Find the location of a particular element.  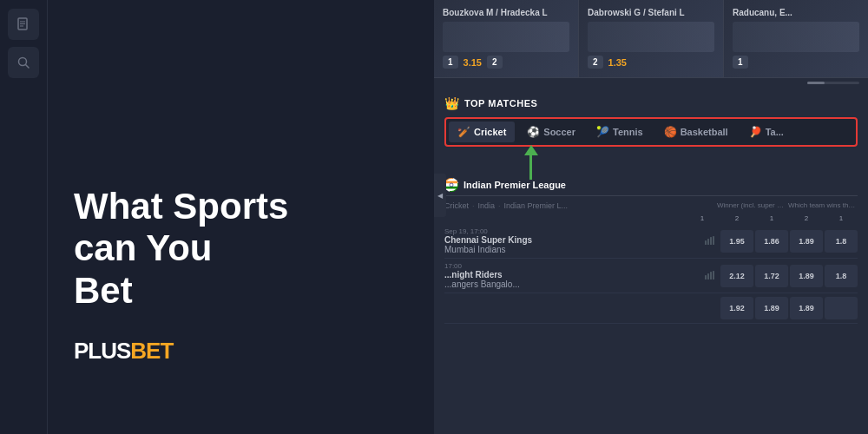

crown-icon: 👑 is located at coordinates (451, 103).